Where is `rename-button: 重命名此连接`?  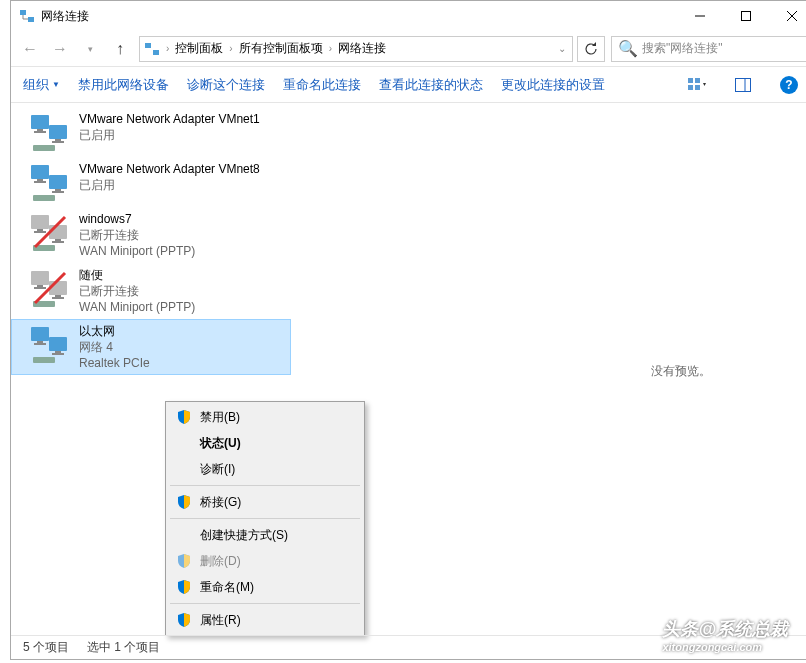 rename-button: 重命名此连接 is located at coordinates (322, 85).